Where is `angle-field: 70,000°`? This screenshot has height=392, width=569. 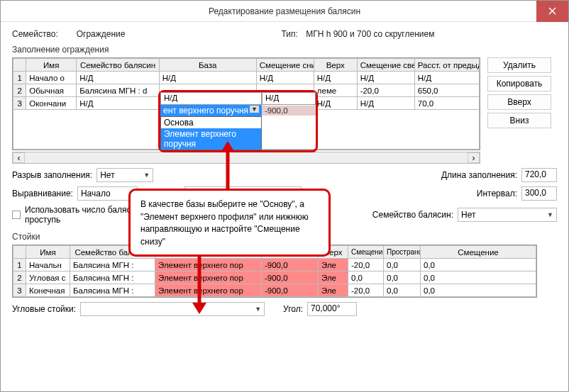
angle-field: 70,000° is located at coordinates (332, 309).